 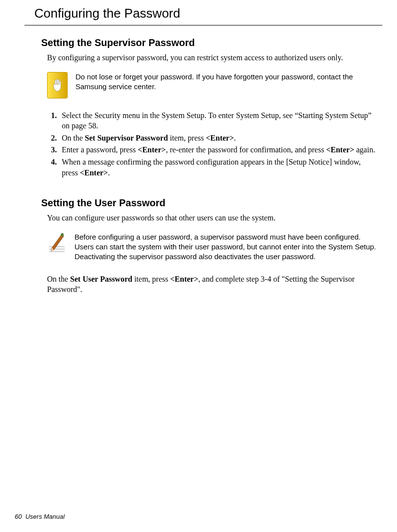 What do you see at coordinates (210, 43) in the screenshot?
I see `section-heading-supervisor: Setting the Supervisor Password` at bounding box center [210, 43].